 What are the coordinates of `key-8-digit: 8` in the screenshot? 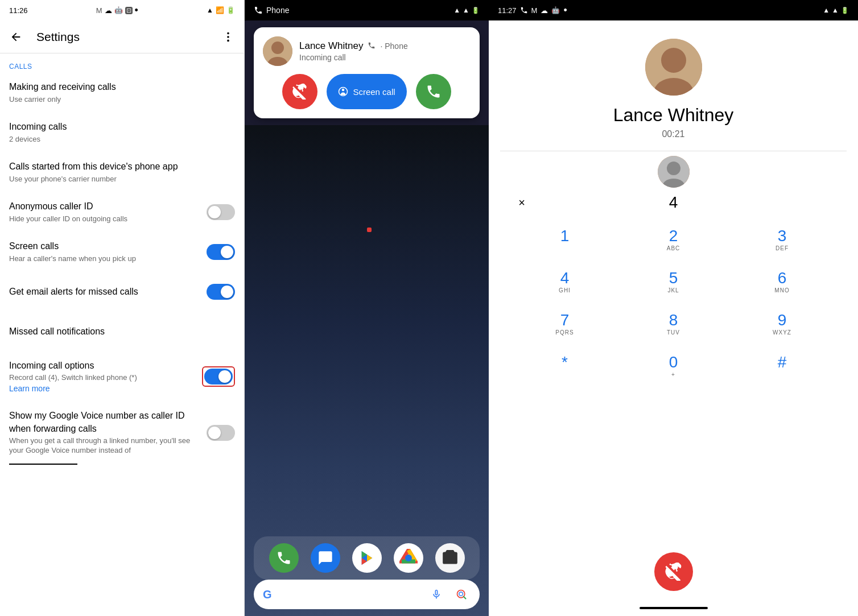 It's located at (674, 320).